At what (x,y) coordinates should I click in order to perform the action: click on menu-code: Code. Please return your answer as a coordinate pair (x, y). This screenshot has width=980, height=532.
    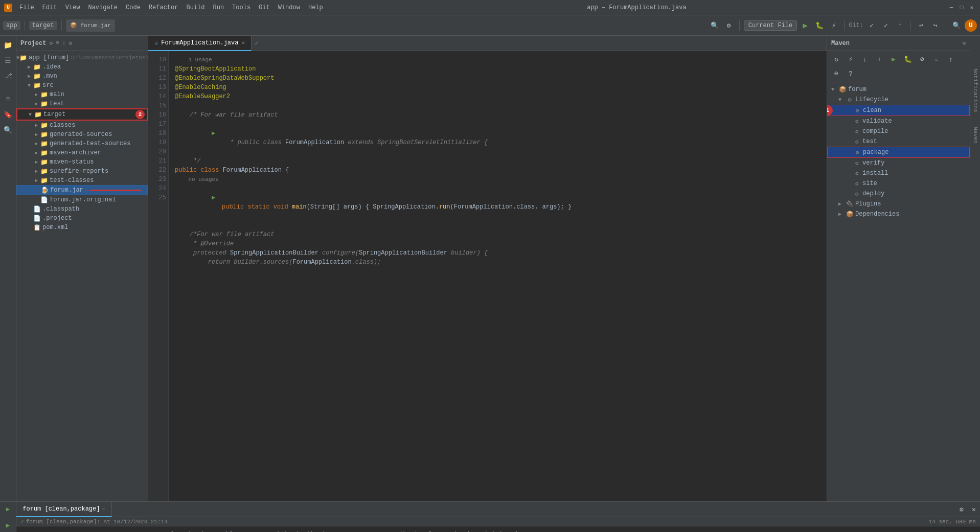
    Looking at the image, I should click on (133, 8).